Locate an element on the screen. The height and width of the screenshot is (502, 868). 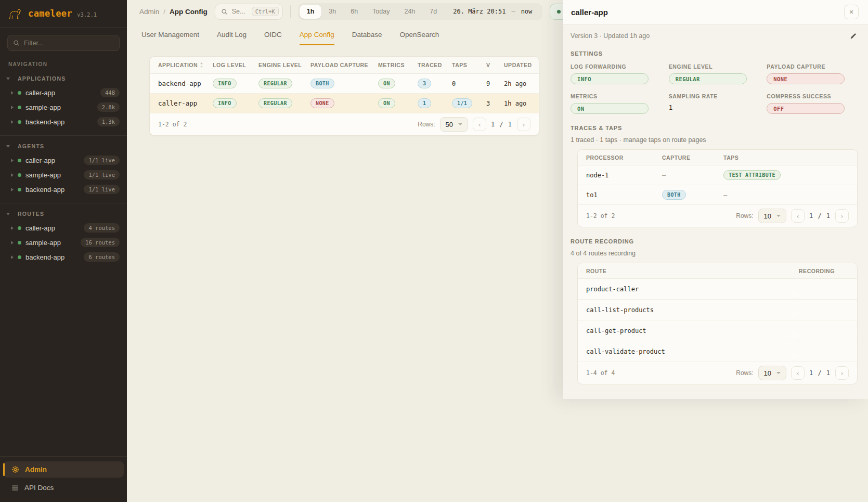
range-button-1h: 1h is located at coordinates (311, 11).